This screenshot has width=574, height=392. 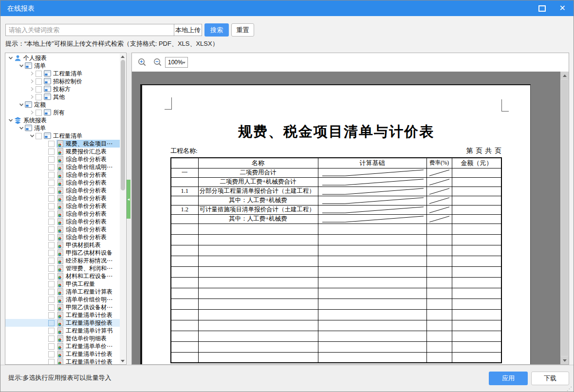 I want to click on tree-node: 暂估单价明细表, so click(x=62, y=338).